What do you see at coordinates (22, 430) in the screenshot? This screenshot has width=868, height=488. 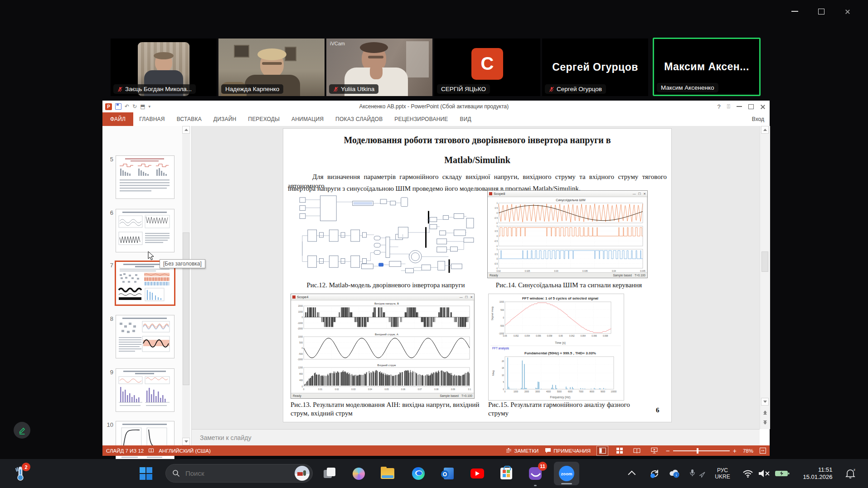 I see `annotate-pencil-button` at bounding box center [22, 430].